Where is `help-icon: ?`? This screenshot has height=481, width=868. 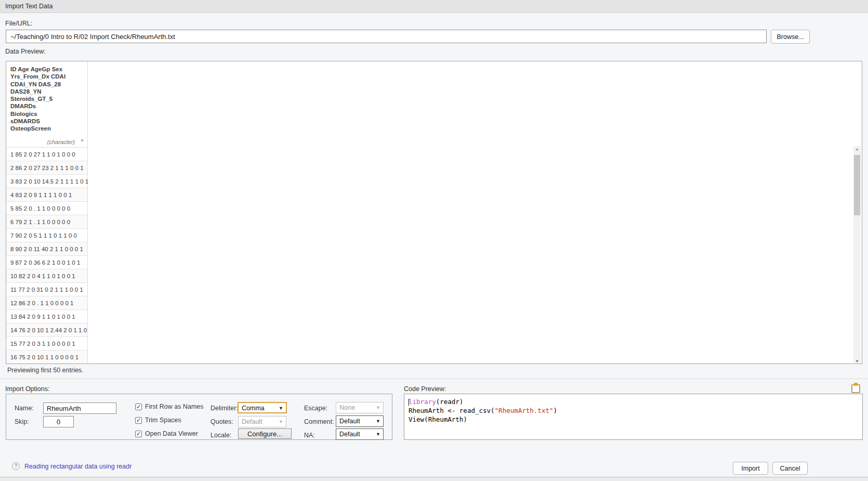
help-icon: ? is located at coordinates (16, 466).